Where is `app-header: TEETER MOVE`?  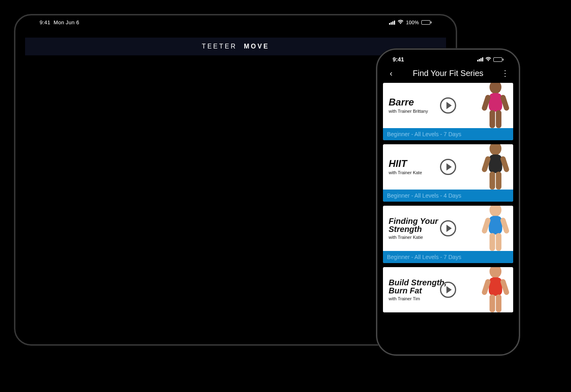
app-header: TEETER MOVE is located at coordinates (235, 46).